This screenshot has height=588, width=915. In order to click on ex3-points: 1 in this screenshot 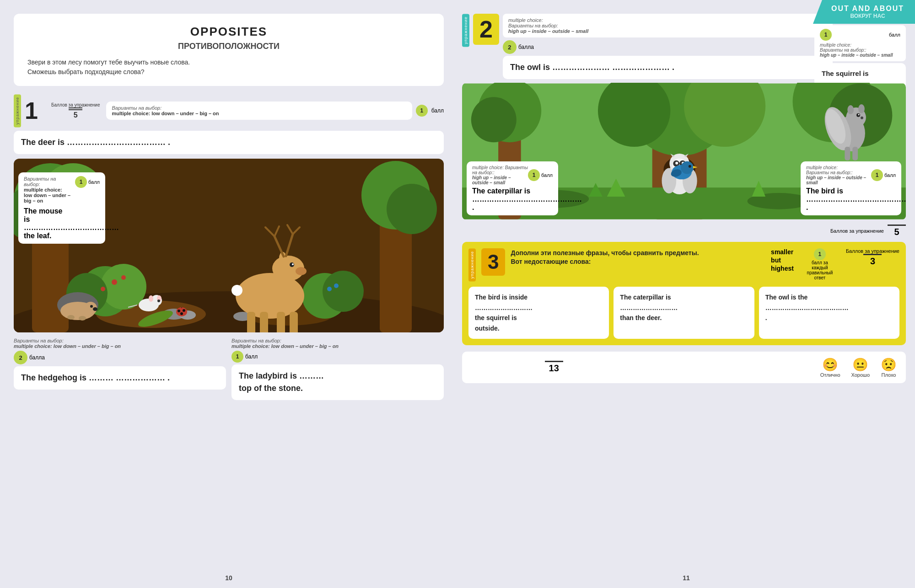, I will do `click(820, 254)`.